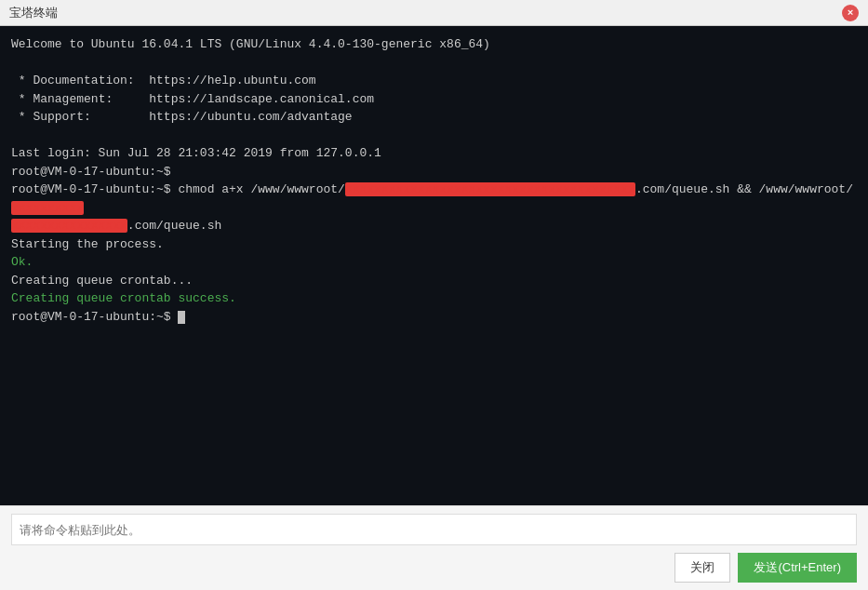 The image size is (868, 590). Describe the element at coordinates (434, 245) in the screenshot. I see `terminal-line-starting: Starting the process.` at that location.